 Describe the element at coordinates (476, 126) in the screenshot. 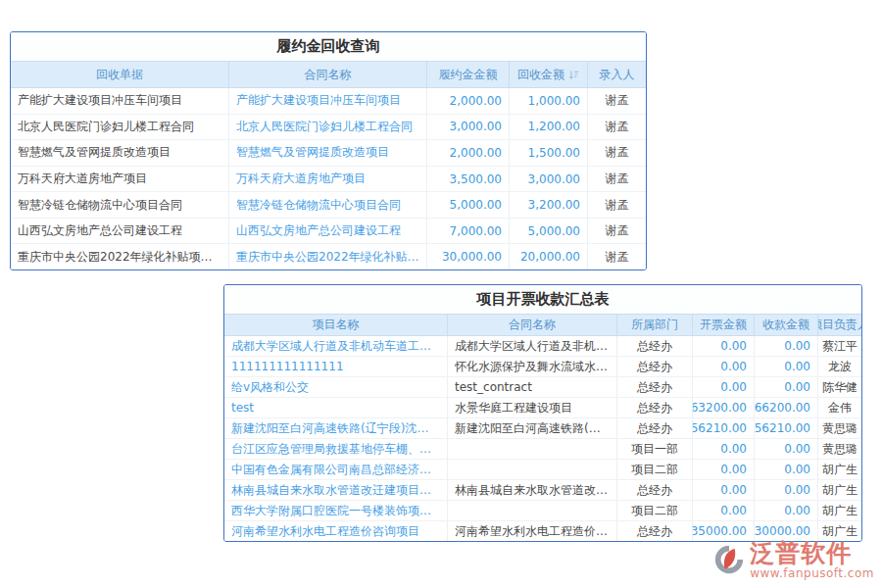

I see `bond-amount-value: 3,000.00` at that location.